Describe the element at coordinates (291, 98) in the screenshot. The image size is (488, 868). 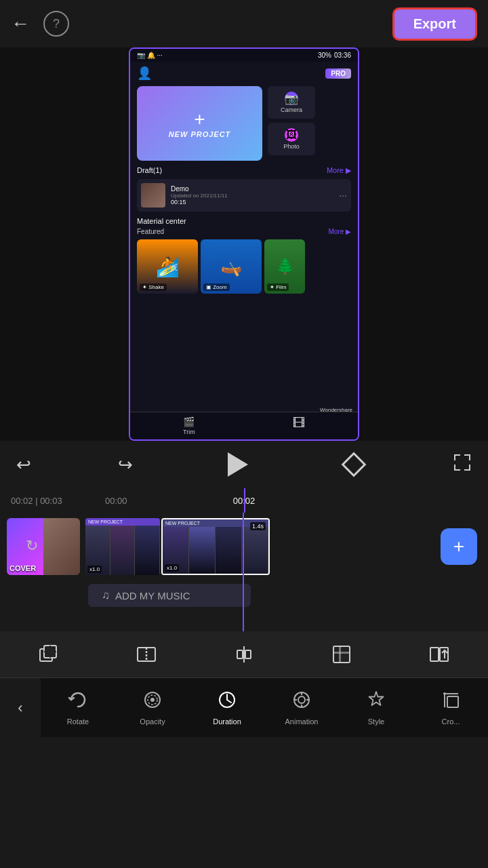
I see `camera-icon: 📷` at that location.